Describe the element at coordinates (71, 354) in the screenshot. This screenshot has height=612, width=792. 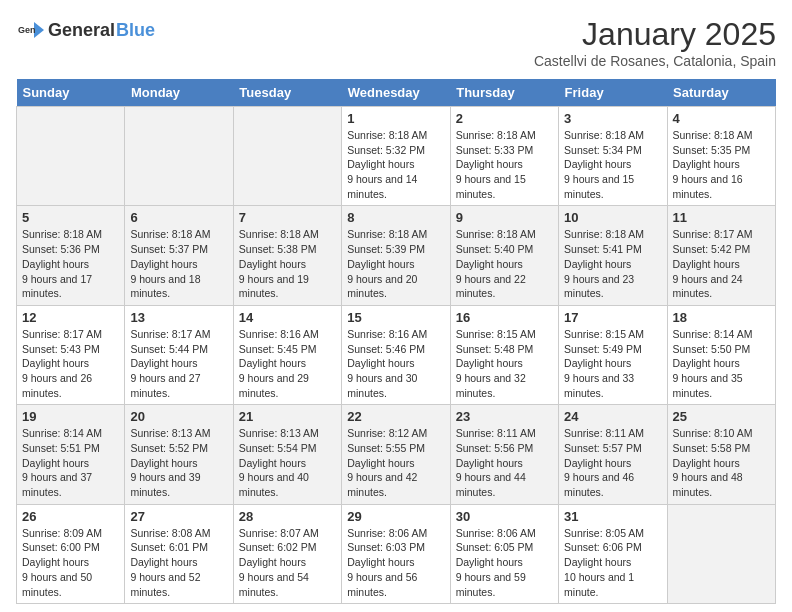
I see `calendar-cell: 12Sunrise: 8:17 AMSunset: 5:43 PMDayligh…` at that location.